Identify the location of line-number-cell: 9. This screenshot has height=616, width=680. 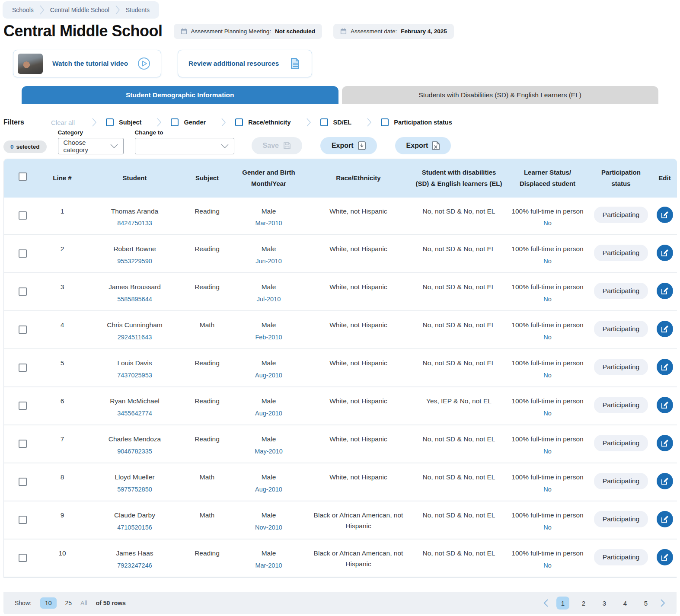
(62, 520).